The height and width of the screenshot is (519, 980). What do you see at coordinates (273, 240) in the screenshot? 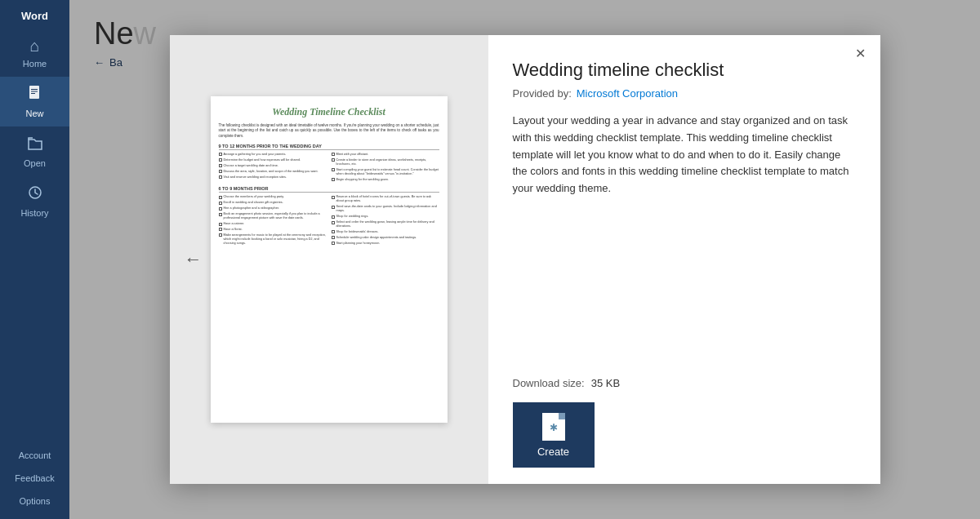
I see `doc-item: Make arrangements for music to be played…` at bounding box center [273, 240].